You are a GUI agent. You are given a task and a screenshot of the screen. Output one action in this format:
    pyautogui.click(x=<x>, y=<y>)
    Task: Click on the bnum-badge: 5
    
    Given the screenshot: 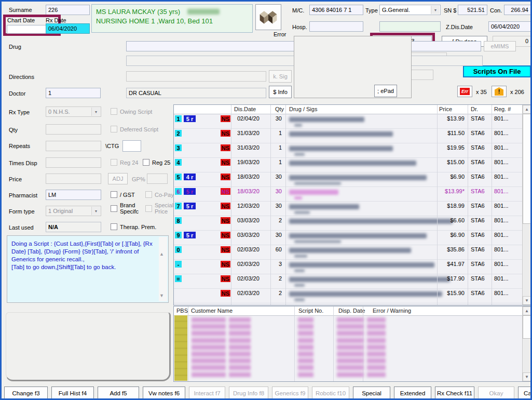 What is the action you would take?
    pyautogui.click(x=179, y=177)
    